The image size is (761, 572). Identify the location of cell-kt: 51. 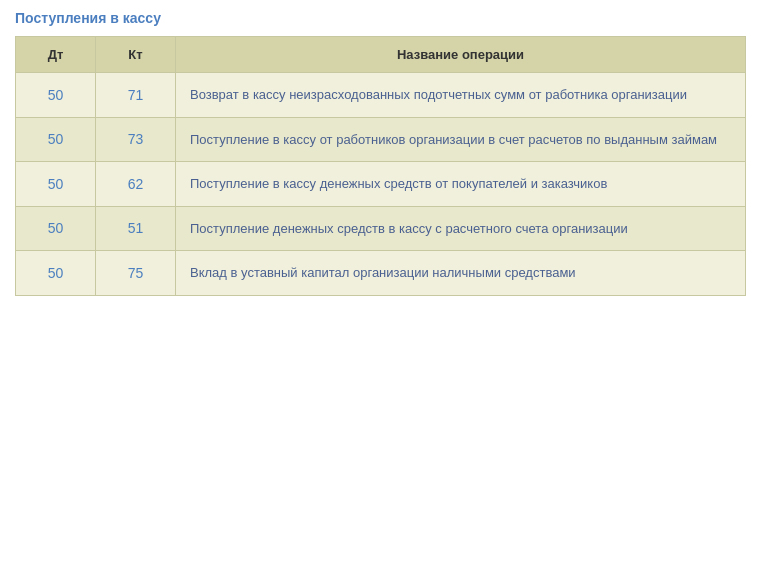
(136, 228).